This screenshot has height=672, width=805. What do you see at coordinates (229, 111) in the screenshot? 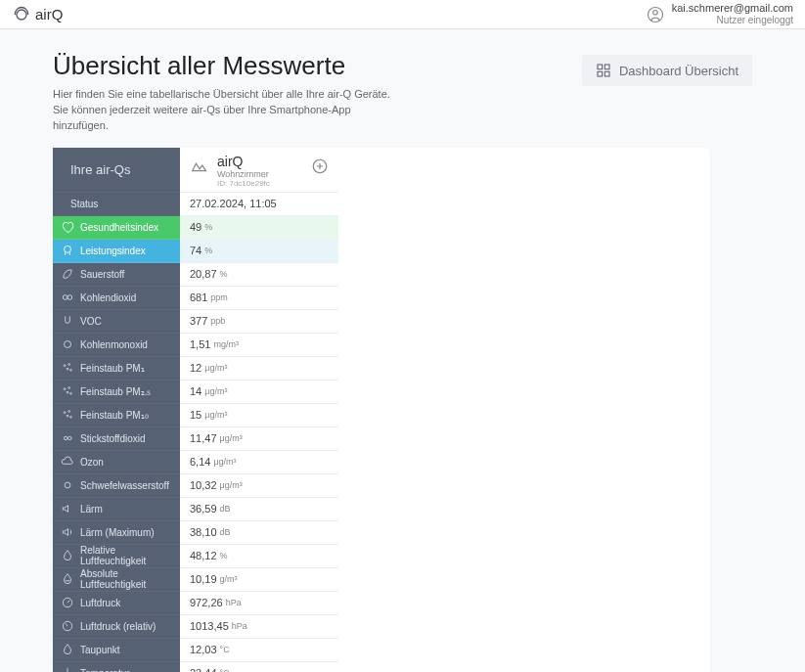
I see `page-subtitle: Hier finden Sie eine tabellarische Übers…` at bounding box center [229, 111].